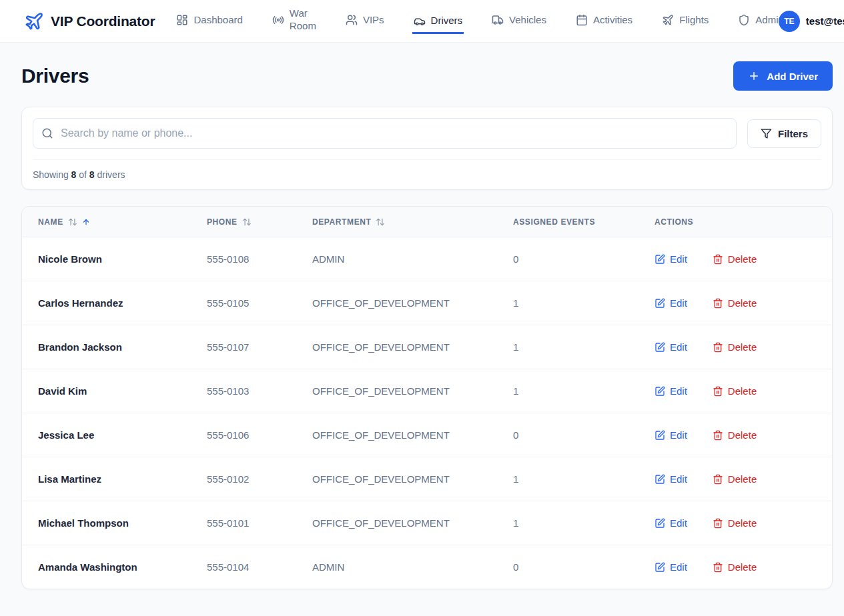  I want to click on nav-label: Drivers, so click(447, 21).